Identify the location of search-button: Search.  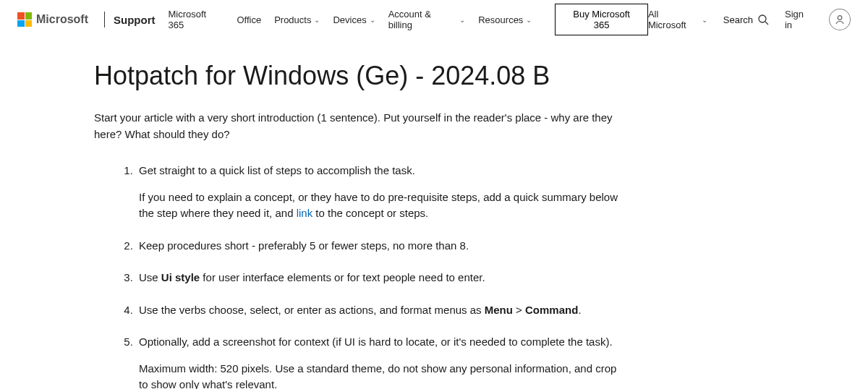
(746, 20).